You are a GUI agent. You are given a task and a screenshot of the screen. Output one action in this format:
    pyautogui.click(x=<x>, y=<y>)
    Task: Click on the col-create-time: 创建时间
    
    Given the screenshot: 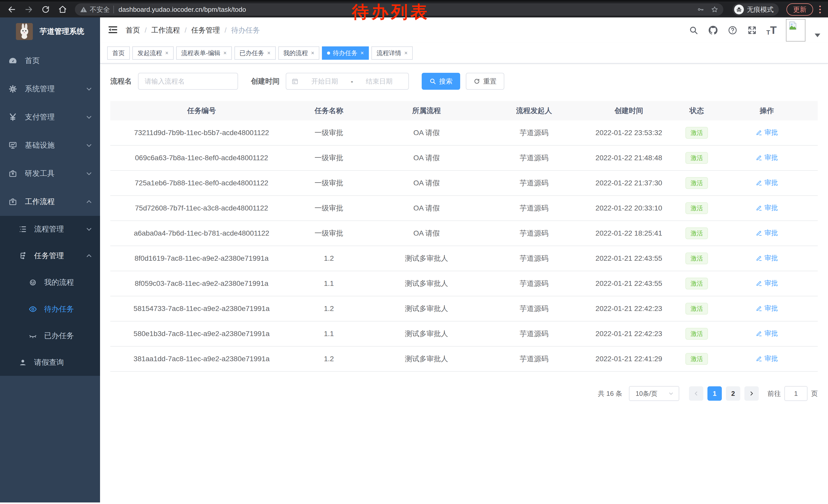 What is the action you would take?
    pyautogui.click(x=629, y=111)
    